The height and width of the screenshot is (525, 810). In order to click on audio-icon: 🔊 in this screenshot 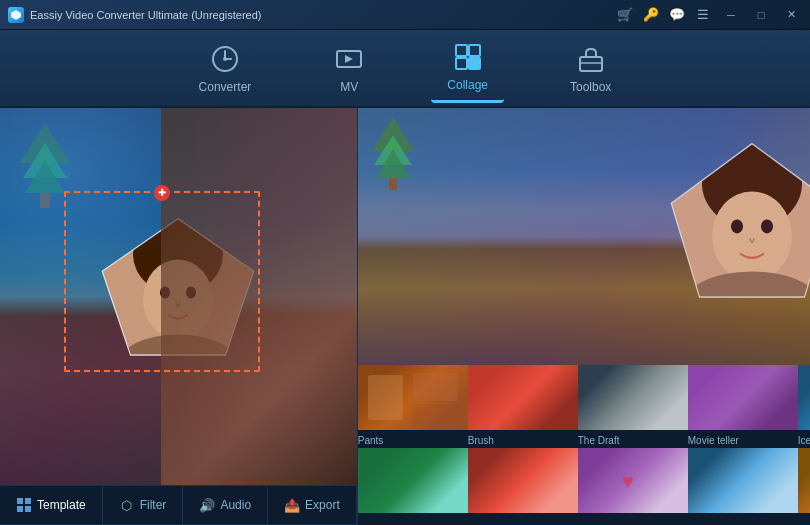, I will do `click(207, 505)`.